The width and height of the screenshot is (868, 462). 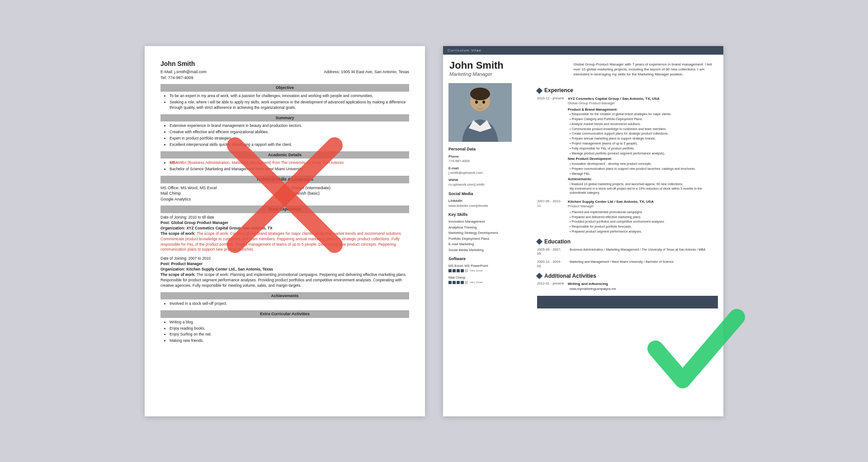 What do you see at coordinates (643, 201) in the screenshot?
I see `exp2-company: Kitchen Supply Center Ltd / San Antonio,…` at bounding box center [643, 201].